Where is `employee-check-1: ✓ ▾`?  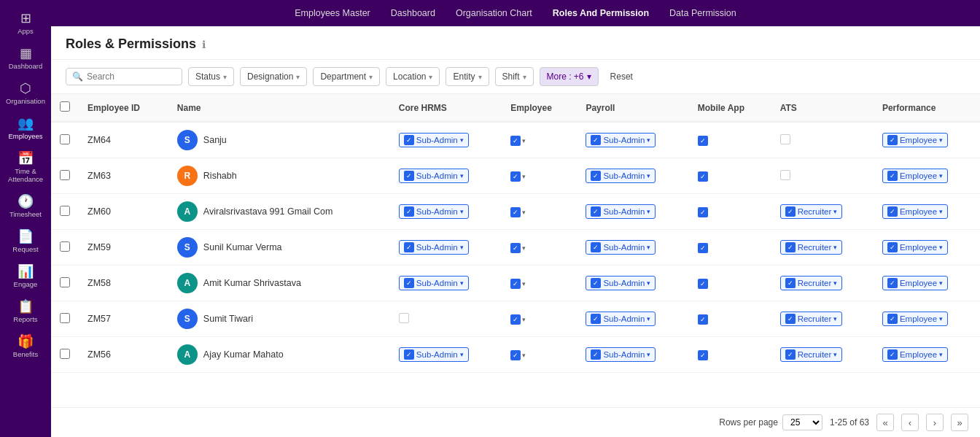 employee-check-1: ✓ ▾ is located at coordinates (518, 177).